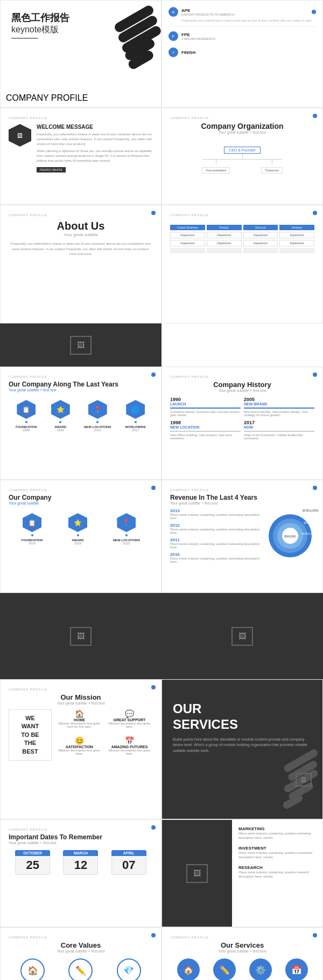 This screenshot has height=980, width=323. I want to click on slide-dates: COMPANY PROFILE Important Dates To Remem…, so click(81, 873).